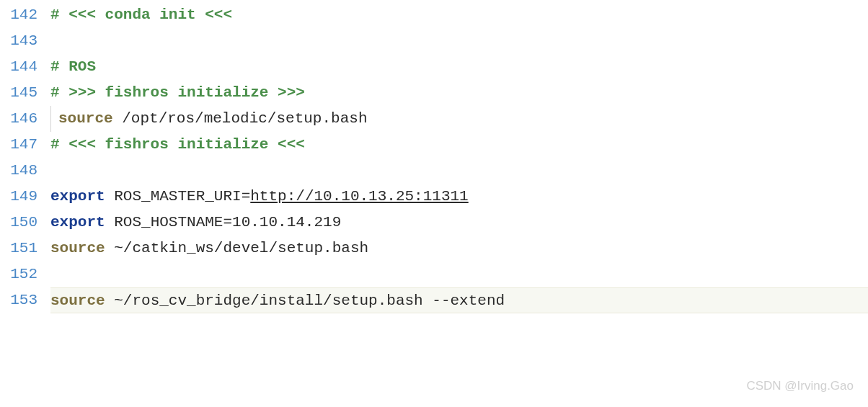 The image size is (868, 407). I want to click on code-line: # >>> fishros initialize >>>, so click(459, 93).